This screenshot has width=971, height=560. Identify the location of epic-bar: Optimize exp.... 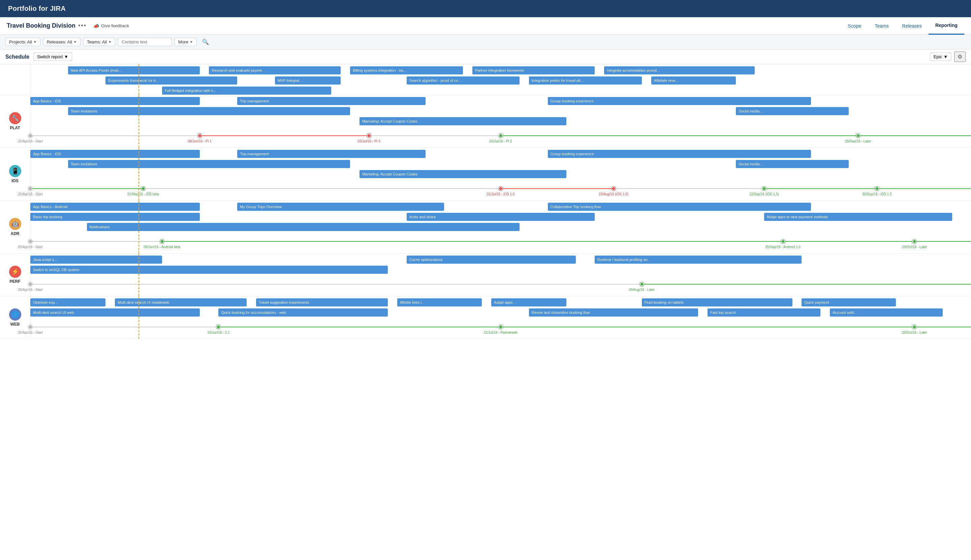
(68, 302).